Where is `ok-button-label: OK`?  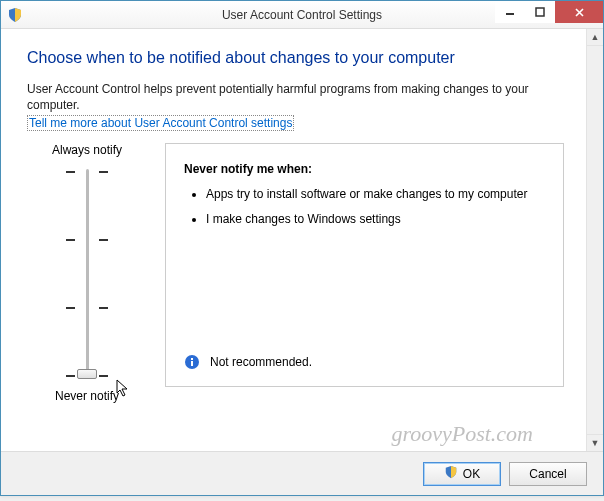 ok-button-label: OK is located at coordinates (472, 474).